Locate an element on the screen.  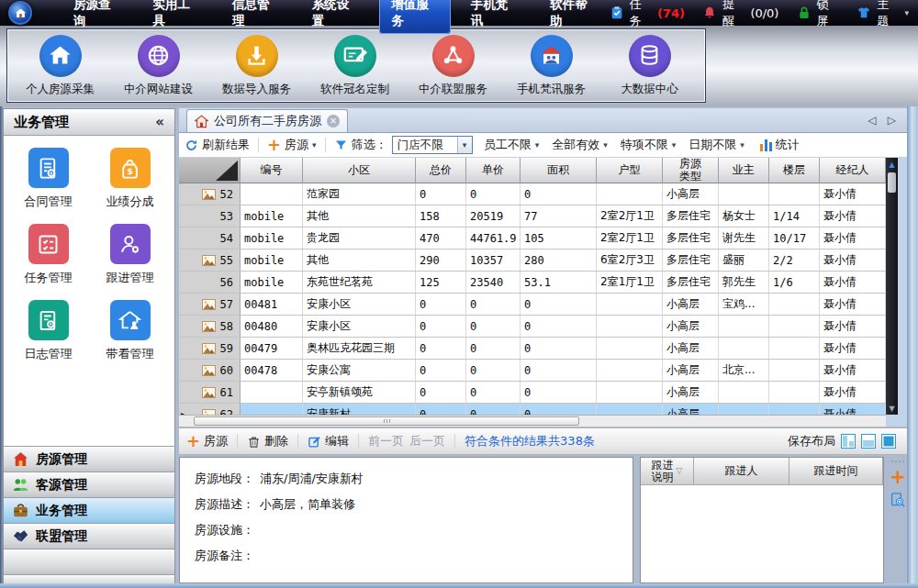
theme-label: 主题 is located at coordinates (888, 15).